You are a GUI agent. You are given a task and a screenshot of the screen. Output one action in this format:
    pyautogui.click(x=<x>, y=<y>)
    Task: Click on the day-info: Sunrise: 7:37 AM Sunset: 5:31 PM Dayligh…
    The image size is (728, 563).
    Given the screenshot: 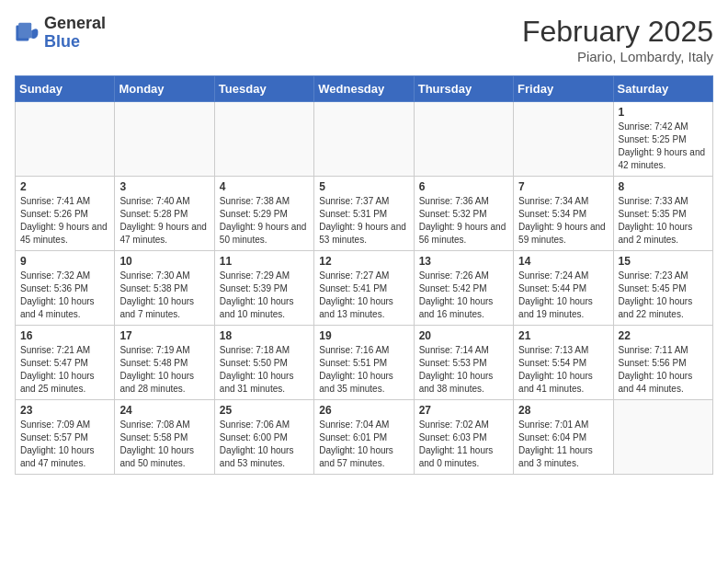 What is the action you would take?
    pyautogui.click(x=364, y=221)
    